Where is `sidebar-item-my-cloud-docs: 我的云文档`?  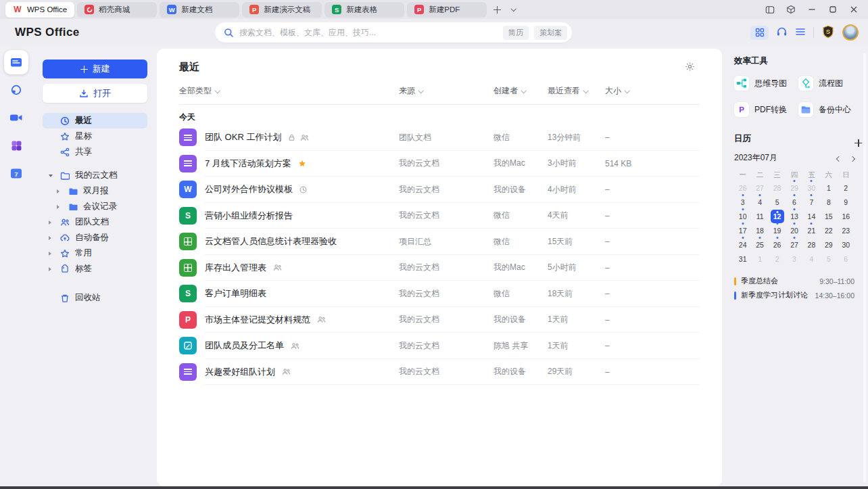 sidebar-item-my-cloud-docs: 我的云文档 is located at coordinates (95, 176).